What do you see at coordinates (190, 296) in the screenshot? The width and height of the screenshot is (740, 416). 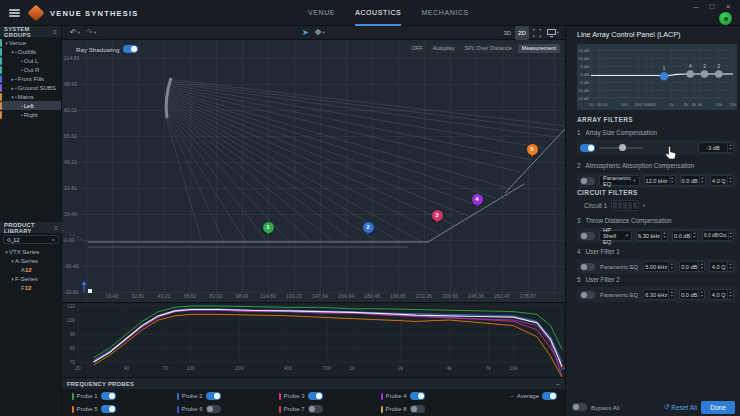 I see `x-ruler-label: 65.62` at bounding box center [190, 296].